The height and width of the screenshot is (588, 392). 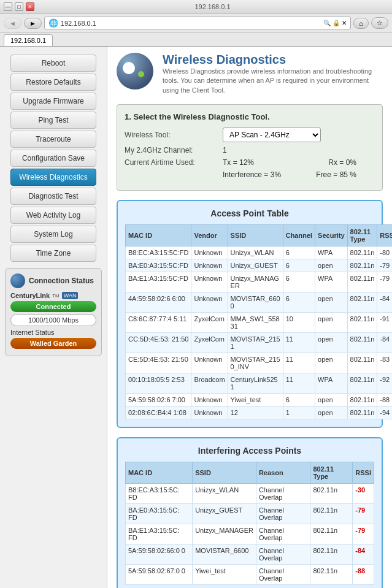 What do you see at coordinates (250, 147) in the screenshot?
I see `diag-tool-section: 1. Select the Wireless Diagnostic Tool. …` at bounding box center [250, 147].